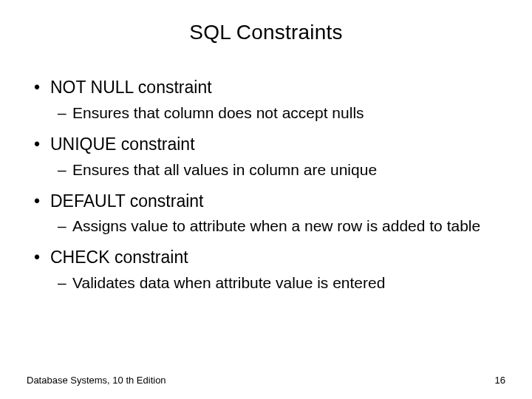  I want to click on sub-item: Ensures that column does not accept null…, so click(269, 114).